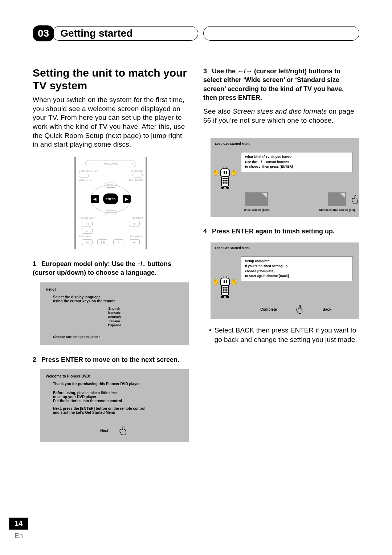 Image resolution: width=392 pixels, height=555 pixels. Describe the element at coordinates (125, 33) in the screenshot. I see `chapter-title: Getting started` at that location.